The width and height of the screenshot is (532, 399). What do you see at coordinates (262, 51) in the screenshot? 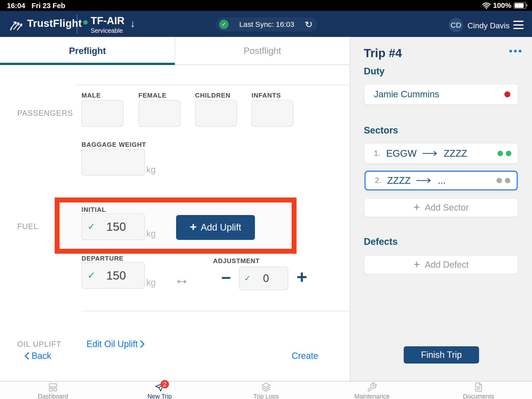
I see `tab-postflight: Postflight` at bounding box center [262, 51].